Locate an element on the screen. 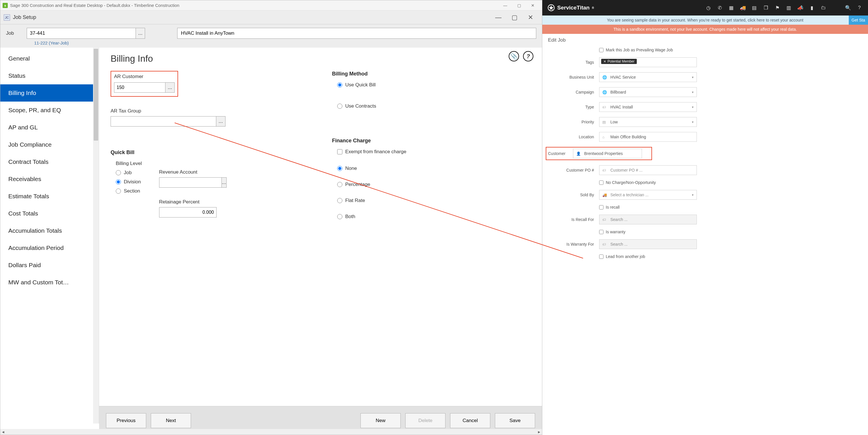  nav-estimate-totals: Estimate Totals is located at coordinates (50, 196).